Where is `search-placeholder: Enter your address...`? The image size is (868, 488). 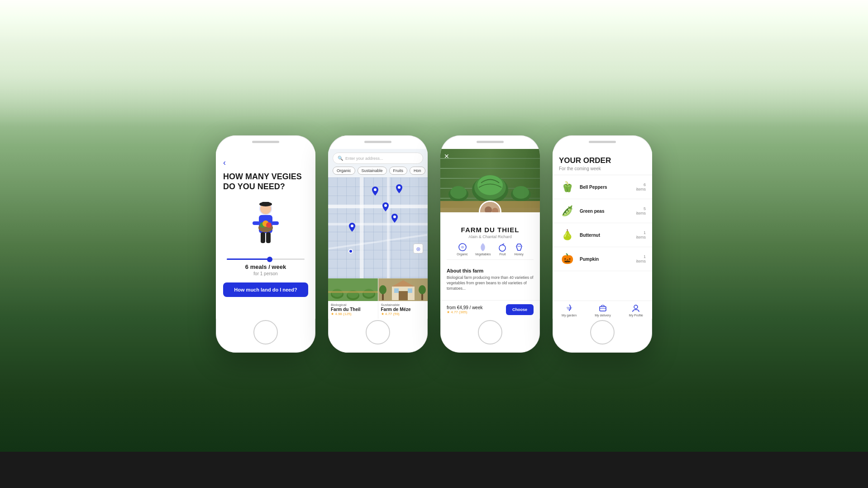 search-placeholder: Enter your address... is located at coordinates (364, 158).